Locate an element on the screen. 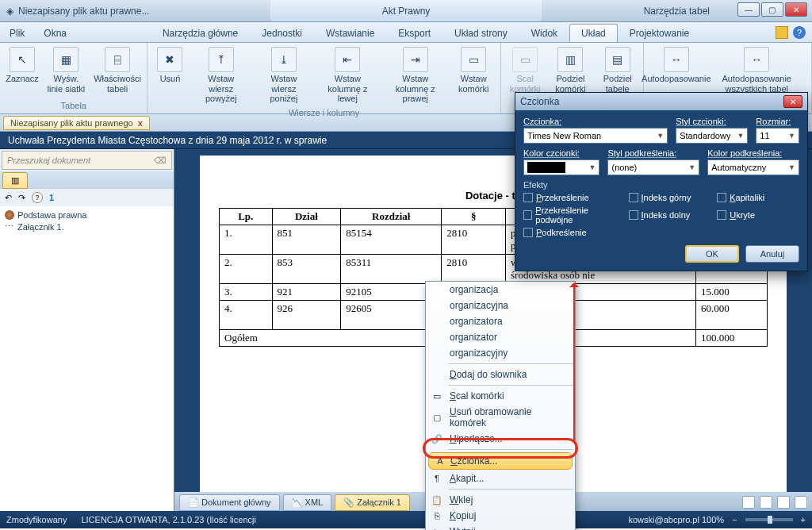  show-grid-icon: ▦ is located at coordinates (66, 60).